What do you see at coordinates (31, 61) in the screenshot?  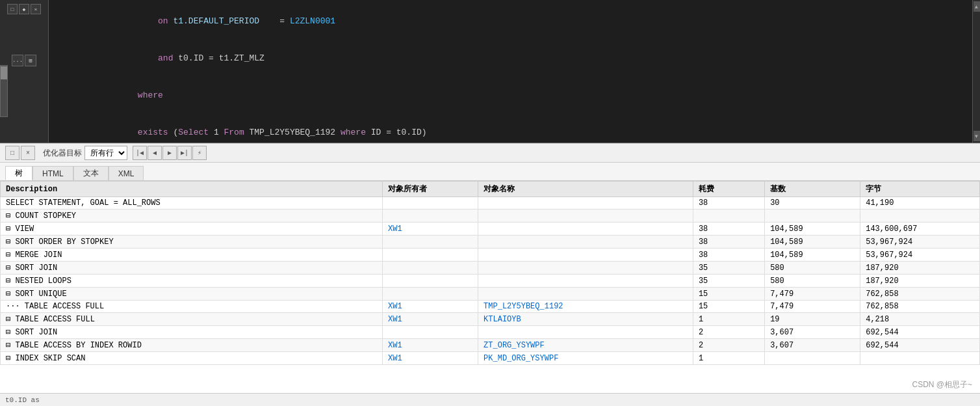 I see `table-btn: ⊞` at bounding box center [31, 61].